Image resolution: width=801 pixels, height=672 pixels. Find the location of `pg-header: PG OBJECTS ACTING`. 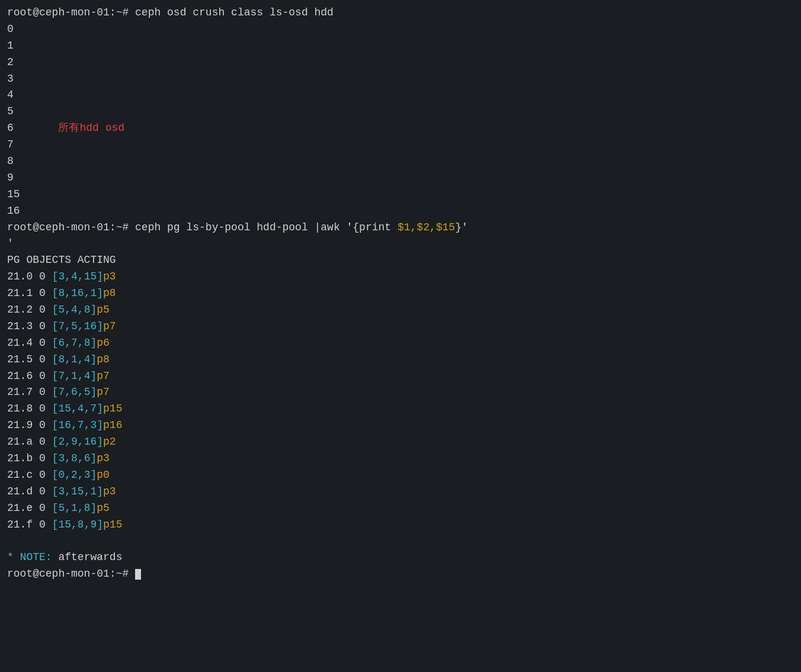

pg-header: PG OBJECTS ACTING is located at coordinates (400, 261).